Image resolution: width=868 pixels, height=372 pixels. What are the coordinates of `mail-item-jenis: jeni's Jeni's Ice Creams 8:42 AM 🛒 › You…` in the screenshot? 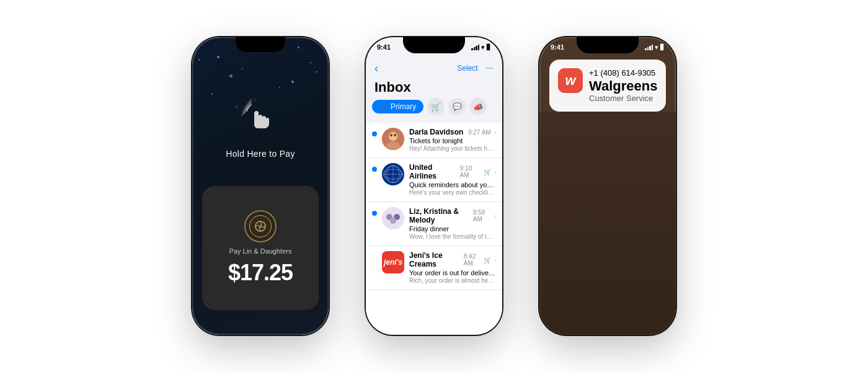 It's located at (434, 268).